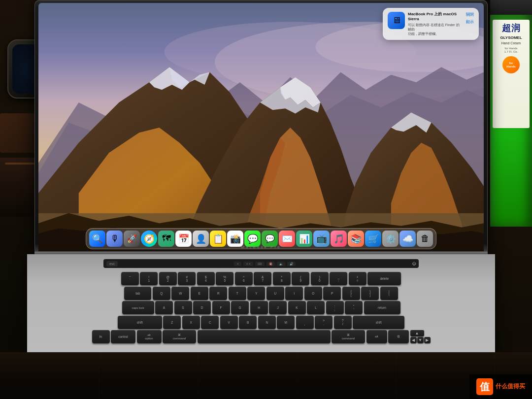 The width and height of the screenshot is (532, 399). Describe the element at coordinates (300, 279) in the screenshot. I see `key-9: (9` at that location.